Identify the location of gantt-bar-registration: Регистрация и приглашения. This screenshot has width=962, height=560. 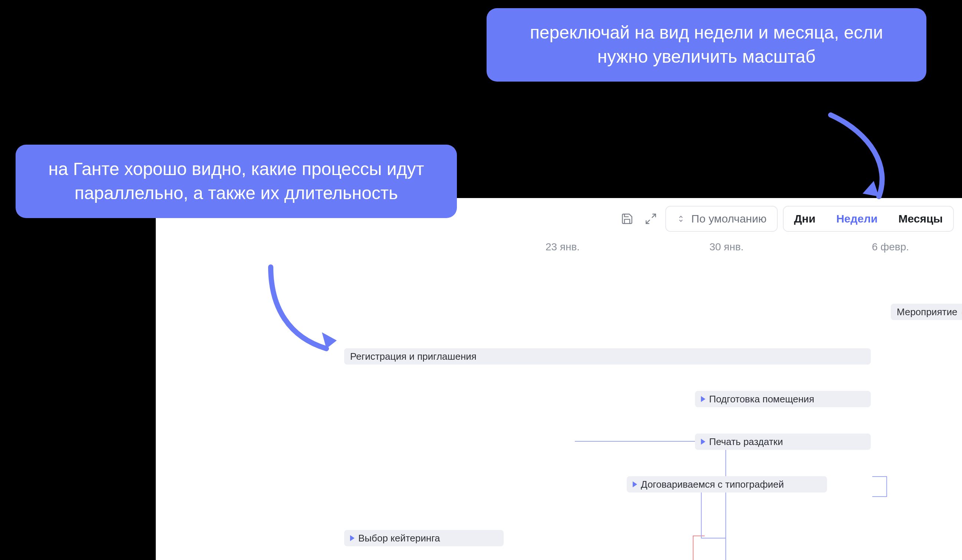
(608, 357).